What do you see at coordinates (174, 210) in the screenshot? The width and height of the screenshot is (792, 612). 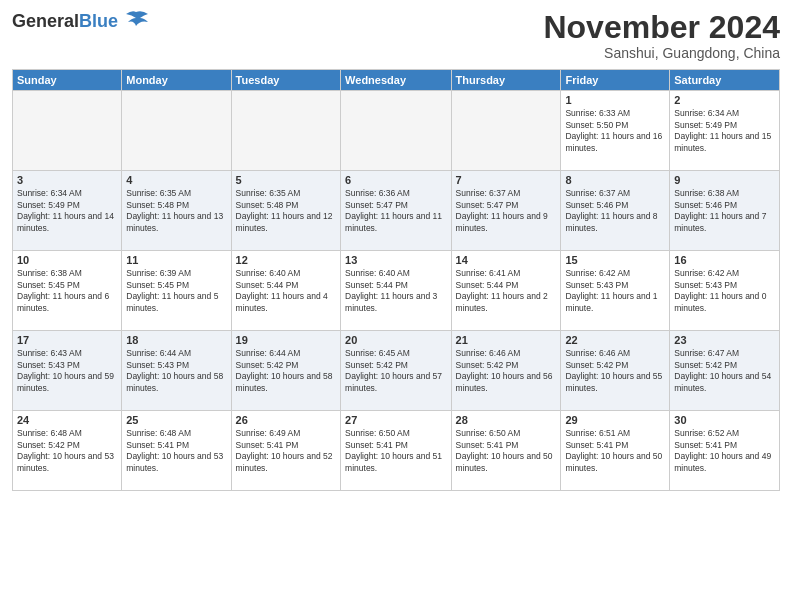 I see `day-info: Sunrise: 6:35 AMSunset: 5:48 PMDaylight:…` at bounding box center [174, 210].